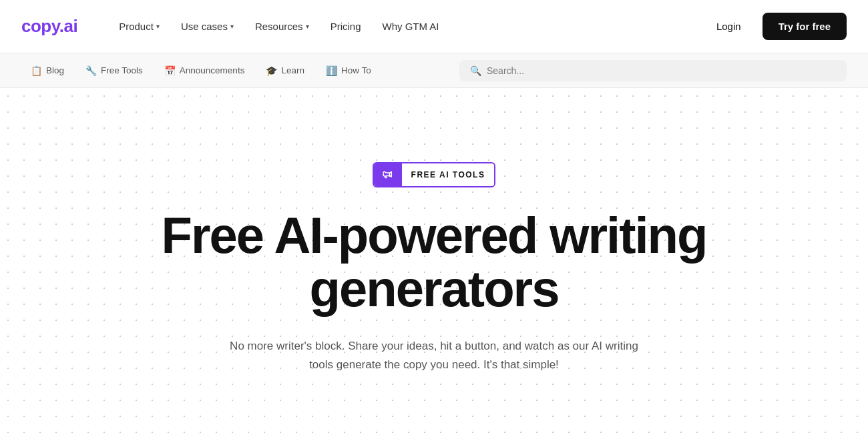  What do you see at coordinates (331, 71) in the screenshot?
I see `how-to-icon: ℹ️` at bounding box center [331, 71].